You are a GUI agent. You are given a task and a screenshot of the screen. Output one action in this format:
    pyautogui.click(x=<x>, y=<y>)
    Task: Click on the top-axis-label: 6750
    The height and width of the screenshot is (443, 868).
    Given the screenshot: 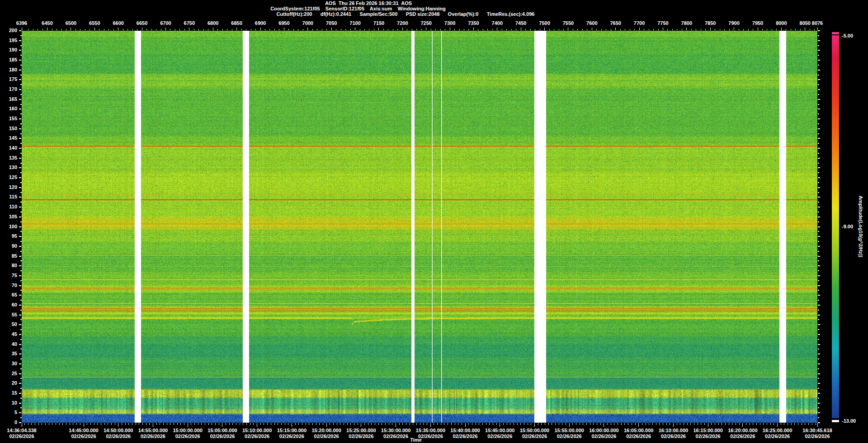 What is the action you would take?
    pyautogui.click(x=189, y=23)
    